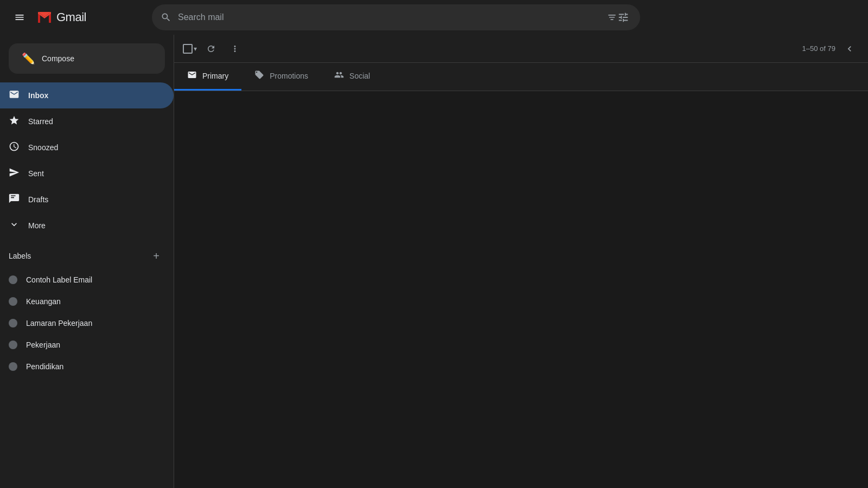 The width and height of the screenshot is (868, 488). Describe the element at coordinates (235, 49) in the screenshot. I see `more-options-button` at that location.